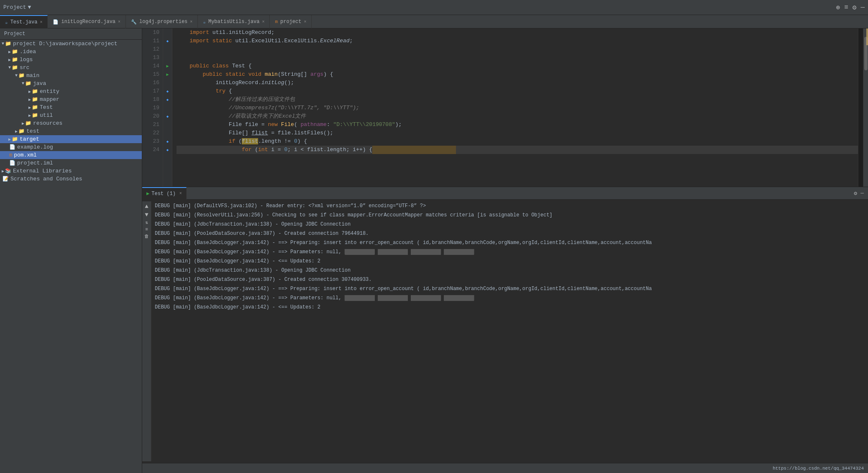  Describe the element at coordinates (35, 116) in the screenshot. I see `folder-icon-util: 📁` at that location.